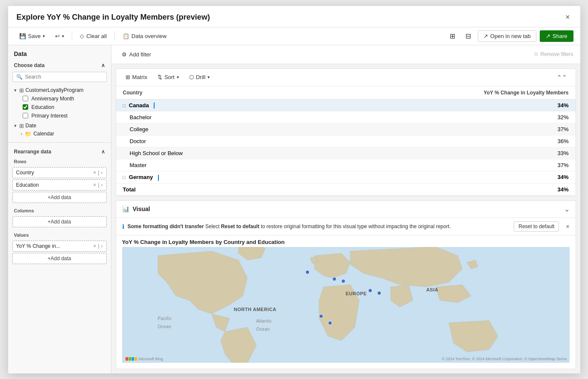 The width and height of the screenshot is (588, 379). Describe the element at coordinates (60, 173) in the screenshot. I see `country-pill: Country × | ›` at that location.